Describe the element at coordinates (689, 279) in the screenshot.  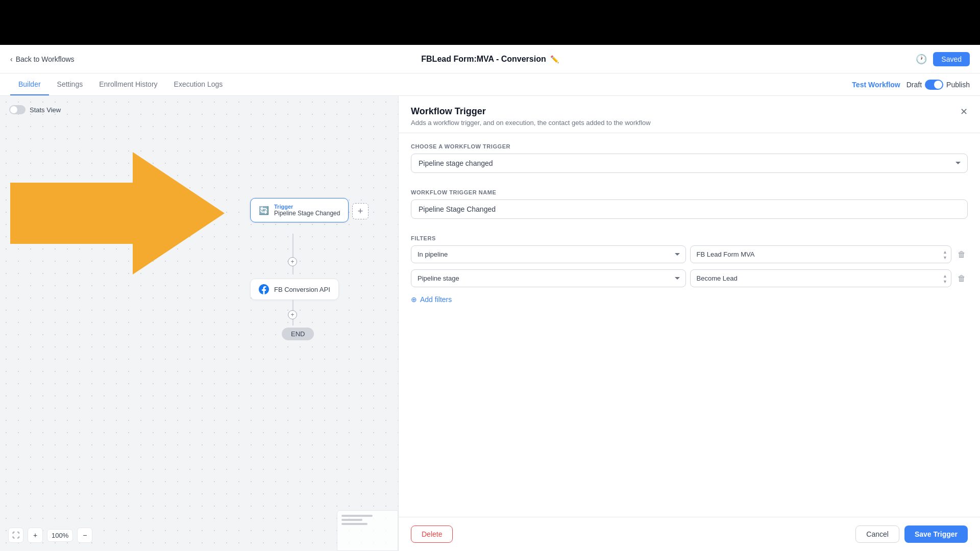
I see `filter-row-2: Pipeline stage ▲ ▼ 🗑` at that location.